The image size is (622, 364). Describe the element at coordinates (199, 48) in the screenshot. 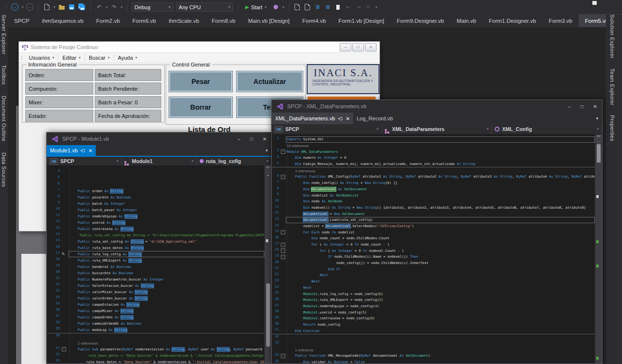

I see `form-titlebar: Sistema de Pesaje Continuo ‒ □ ×` at that location.